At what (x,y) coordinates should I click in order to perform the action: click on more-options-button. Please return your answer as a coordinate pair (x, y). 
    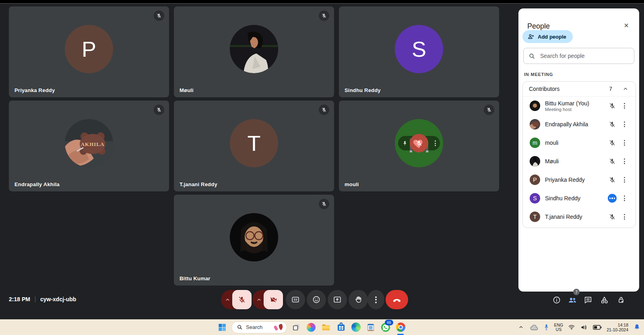
    Looking at the image, I should click on (376, 300).